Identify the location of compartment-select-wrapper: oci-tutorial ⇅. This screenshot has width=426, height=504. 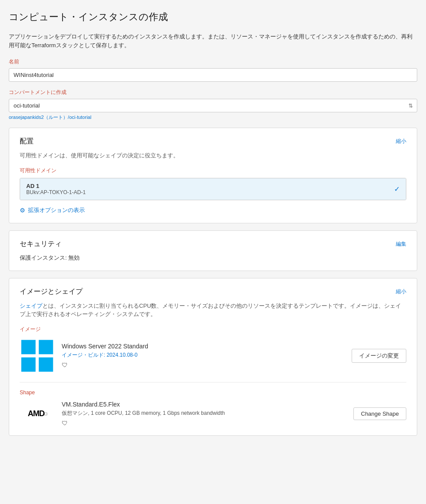
(213, 106).